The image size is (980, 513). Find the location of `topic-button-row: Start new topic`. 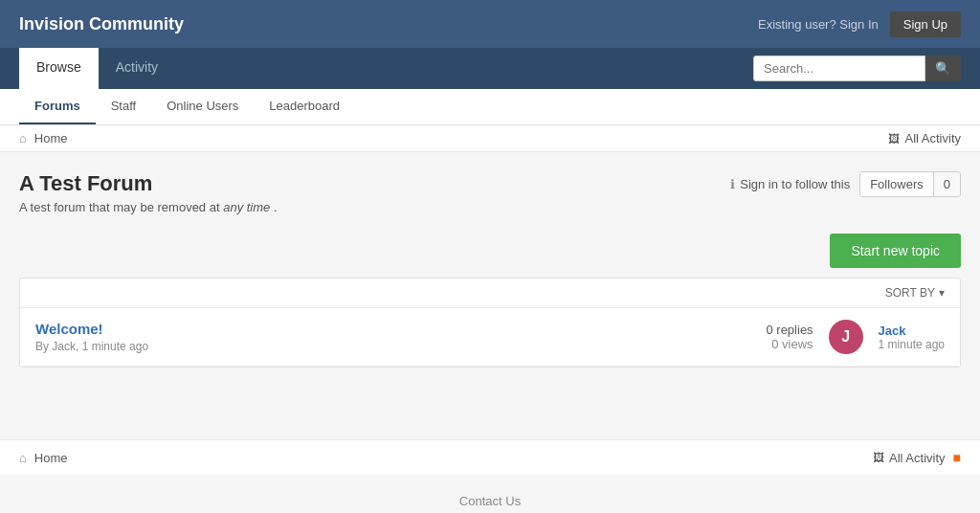

topic-button-row: Start new topic is located at coordinates (490, 251).